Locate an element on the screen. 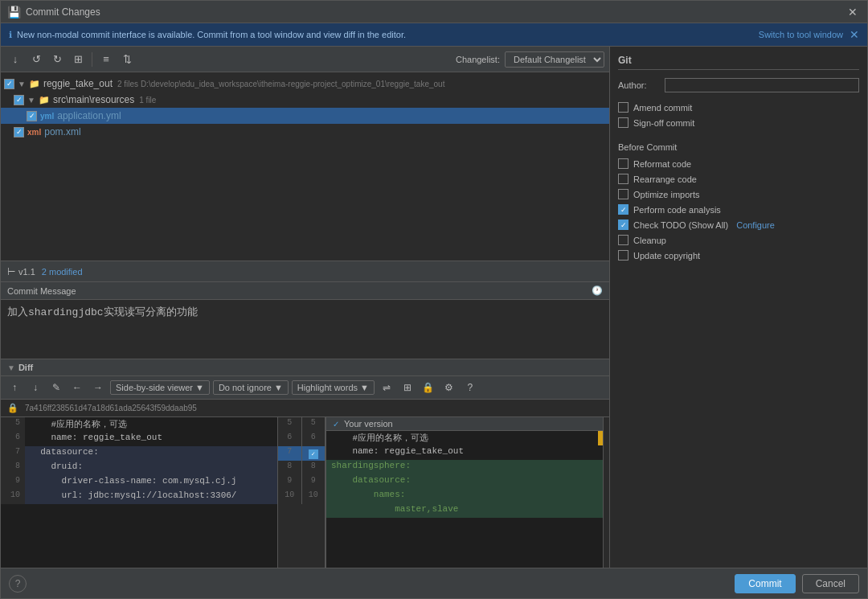  diff-swap-icon: ⇌ is located at coordinates (387, 388).